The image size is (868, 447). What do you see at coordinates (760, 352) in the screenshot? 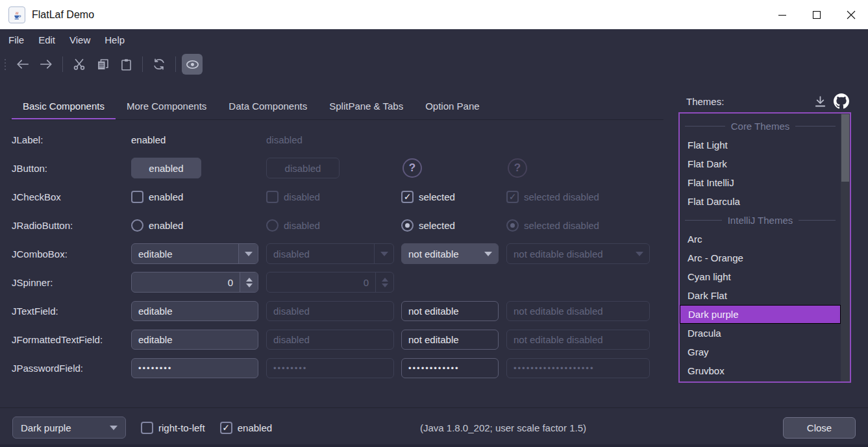
I see `theme-item-gray: Gray` at bounding box center [760, 352].